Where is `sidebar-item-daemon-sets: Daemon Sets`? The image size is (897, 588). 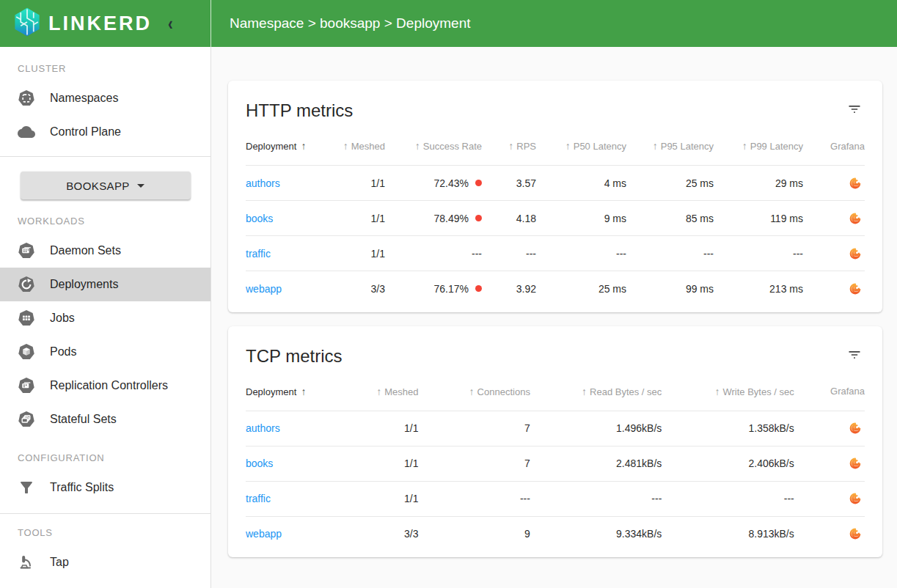
sidebar-item-daemon-sets: Daemon Sets is located at coordinates (106, 251).